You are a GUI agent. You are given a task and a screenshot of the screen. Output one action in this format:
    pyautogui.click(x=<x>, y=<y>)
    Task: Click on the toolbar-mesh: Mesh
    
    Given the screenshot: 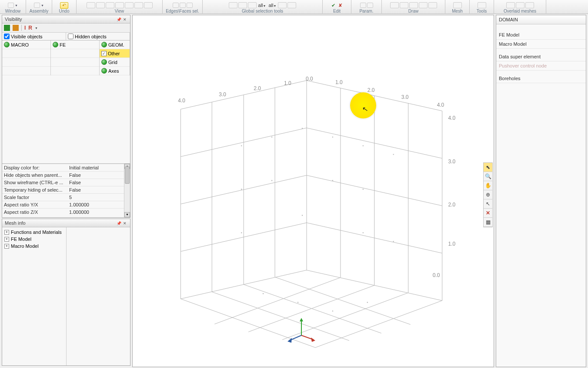 What is the action you would take?
    pyautogui.click(x=458, y=7)
    